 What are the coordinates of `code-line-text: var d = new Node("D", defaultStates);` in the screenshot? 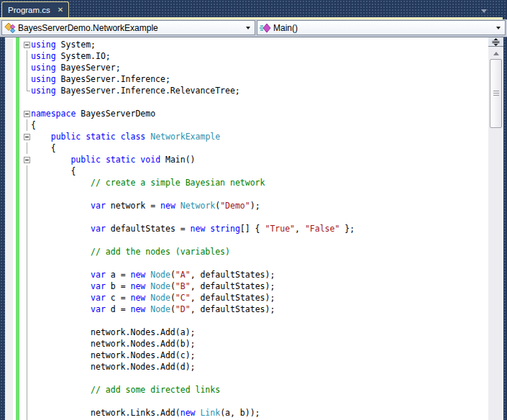 It's located at (152, 309).